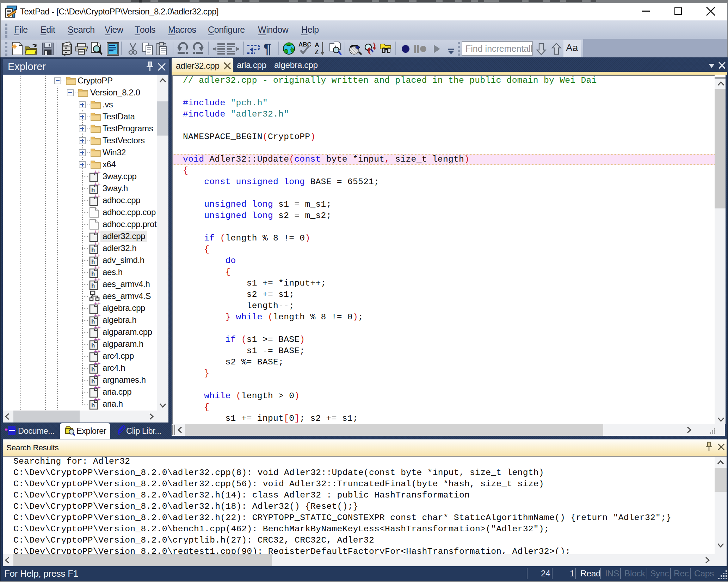  What do you see at coordinates (317, 45) in the screenshot?
I see `svg-text: A` at bounding box center [317, 45].